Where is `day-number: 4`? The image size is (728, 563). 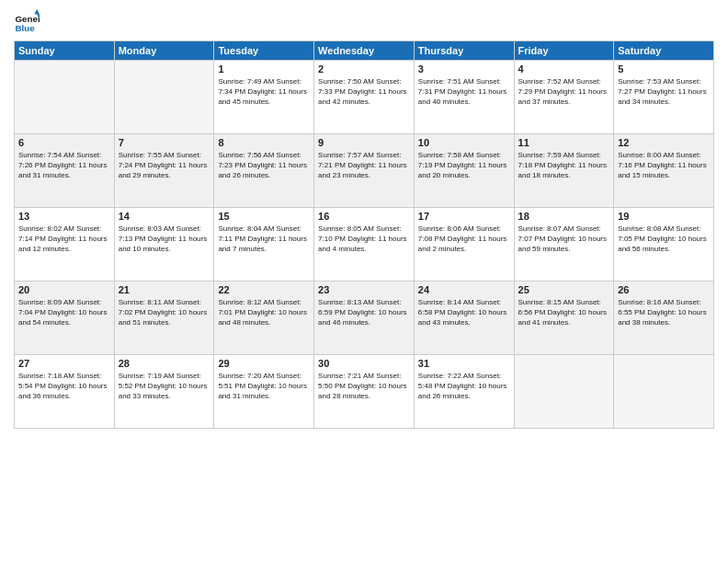 day-number: 4 is located at coordinates (564, 69).